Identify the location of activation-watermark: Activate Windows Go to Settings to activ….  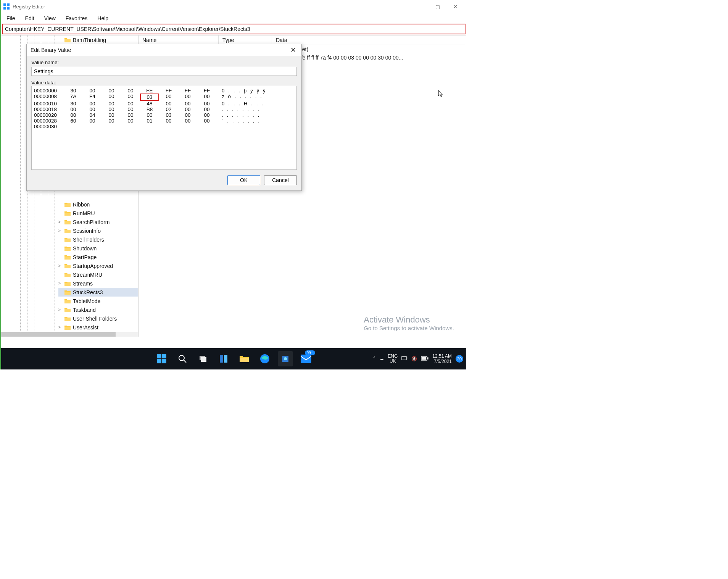
(409, 323).